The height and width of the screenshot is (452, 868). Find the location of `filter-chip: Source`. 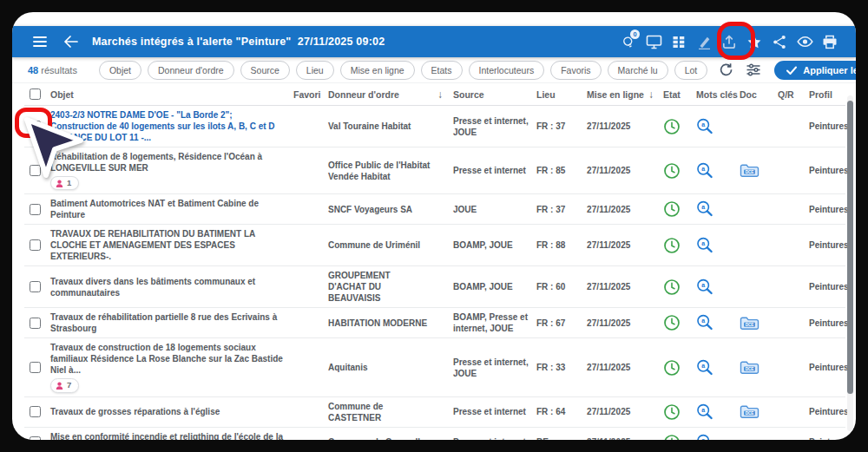

filter-chip: Source is located at coordinates (266, 70).